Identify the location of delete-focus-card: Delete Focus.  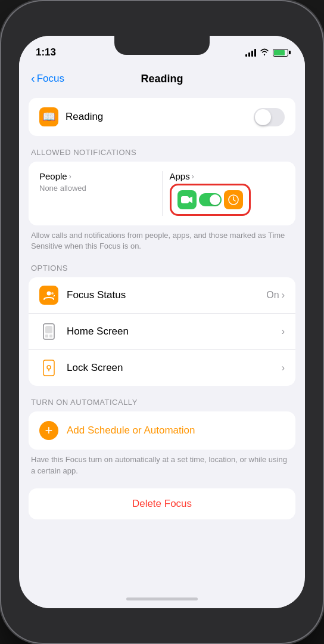
(162, 504).